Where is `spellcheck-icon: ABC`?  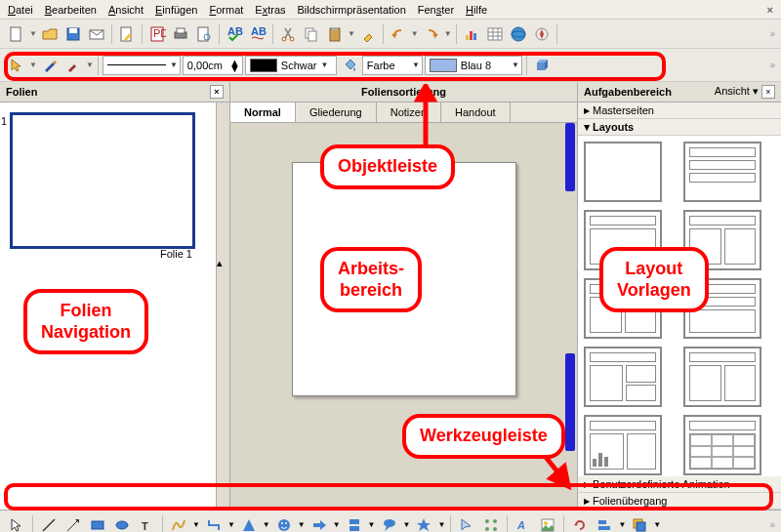
spellcheck-icon: ABC is located at coordinates (234, 34).